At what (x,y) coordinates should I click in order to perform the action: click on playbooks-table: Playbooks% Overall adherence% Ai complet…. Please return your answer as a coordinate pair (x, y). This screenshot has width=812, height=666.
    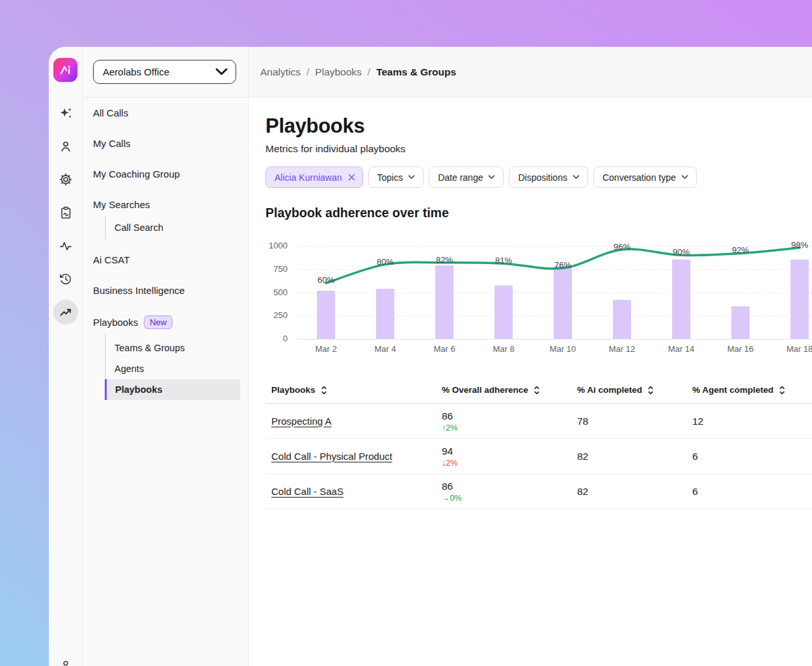
    Looking at the image, I should click on (539, 443).